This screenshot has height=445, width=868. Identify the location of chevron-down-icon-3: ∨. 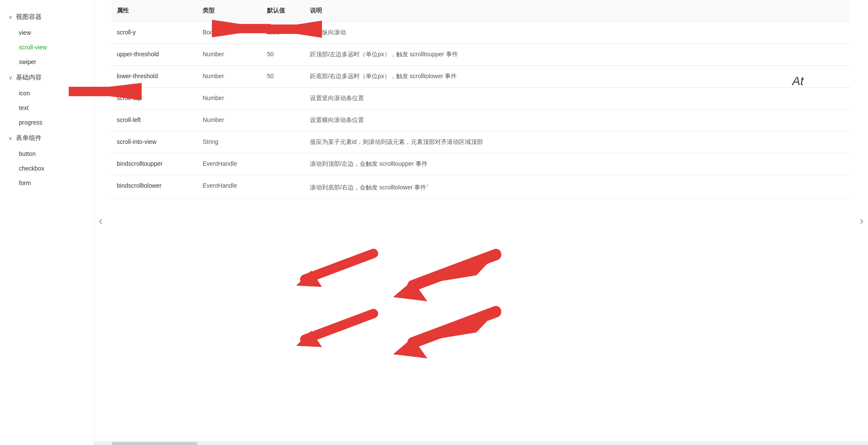
(10, 138).